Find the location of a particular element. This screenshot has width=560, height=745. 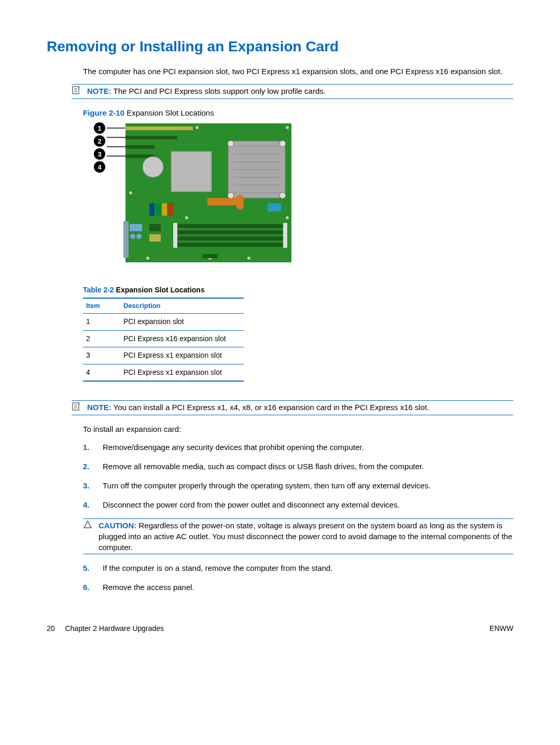

table-row: 3PCI Express x1 expansion slot is located at coordinates (163, 356).